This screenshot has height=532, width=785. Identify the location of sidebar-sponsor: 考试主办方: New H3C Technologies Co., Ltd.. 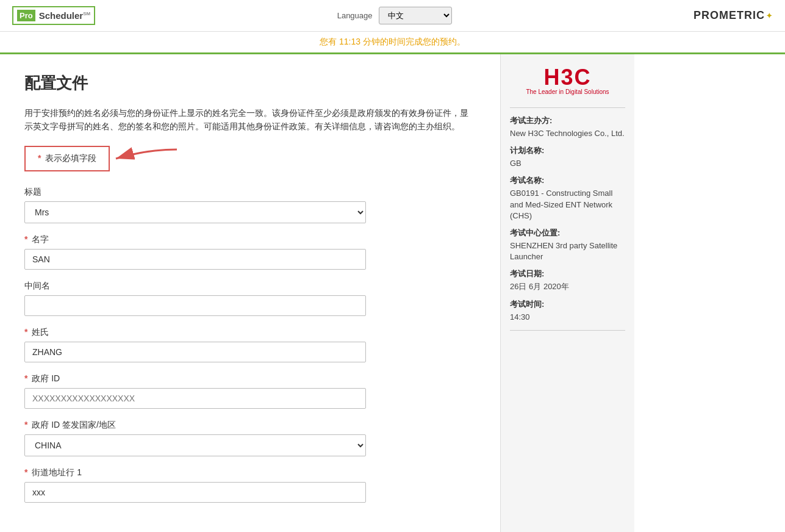
(567, 127).